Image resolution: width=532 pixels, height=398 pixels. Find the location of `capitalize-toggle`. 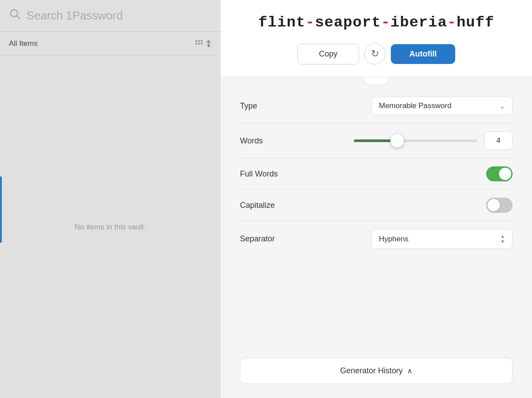

capitalize-toggle is located at coordinates (499, 205).